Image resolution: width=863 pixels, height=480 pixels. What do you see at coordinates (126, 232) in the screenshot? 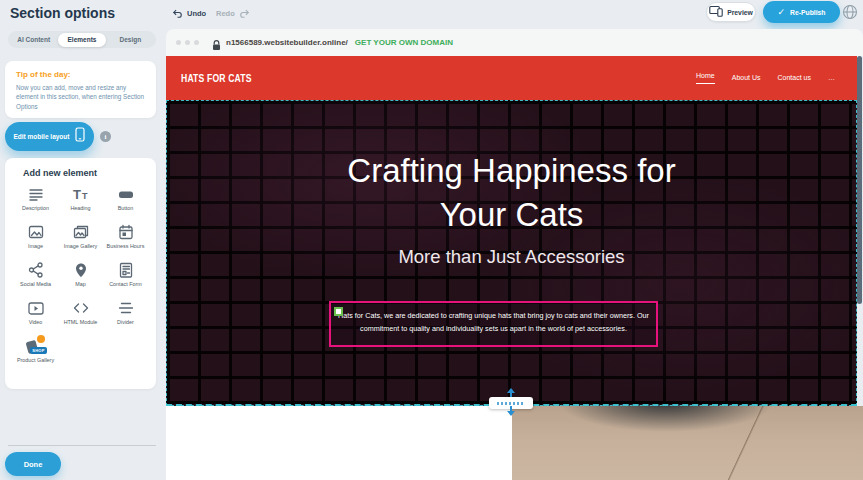
I see `business-hours-icon` at bounding box center [126, 232].